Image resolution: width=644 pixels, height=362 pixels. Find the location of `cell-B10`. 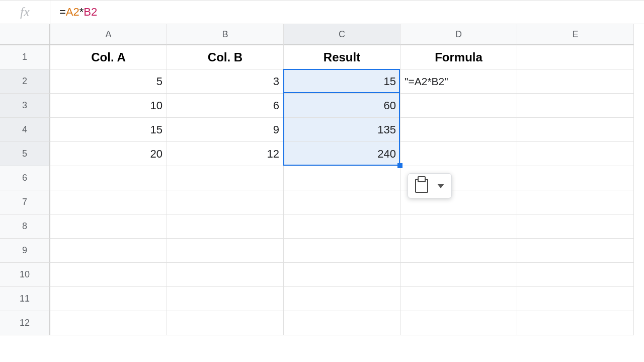

cell-B10 is located at coordinates (225, 275).